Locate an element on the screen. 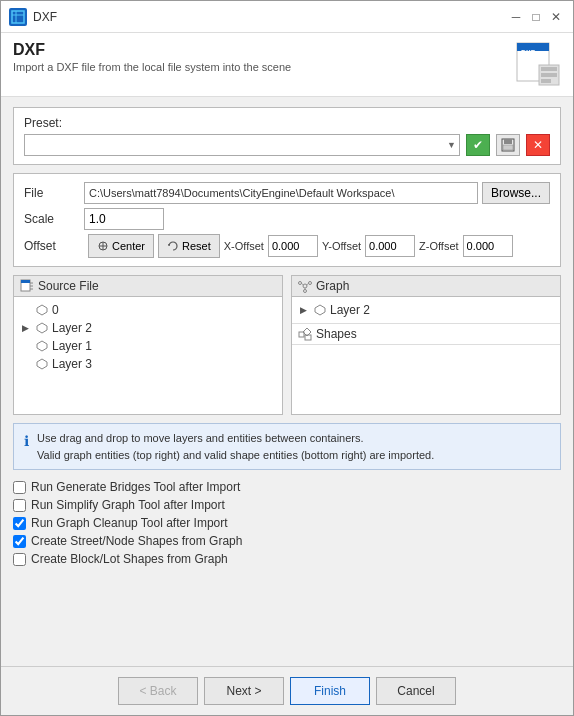 Image resolution: width=574 pixels, height=716 pixels. item-label: 0 is located at coordinates (56, 310).